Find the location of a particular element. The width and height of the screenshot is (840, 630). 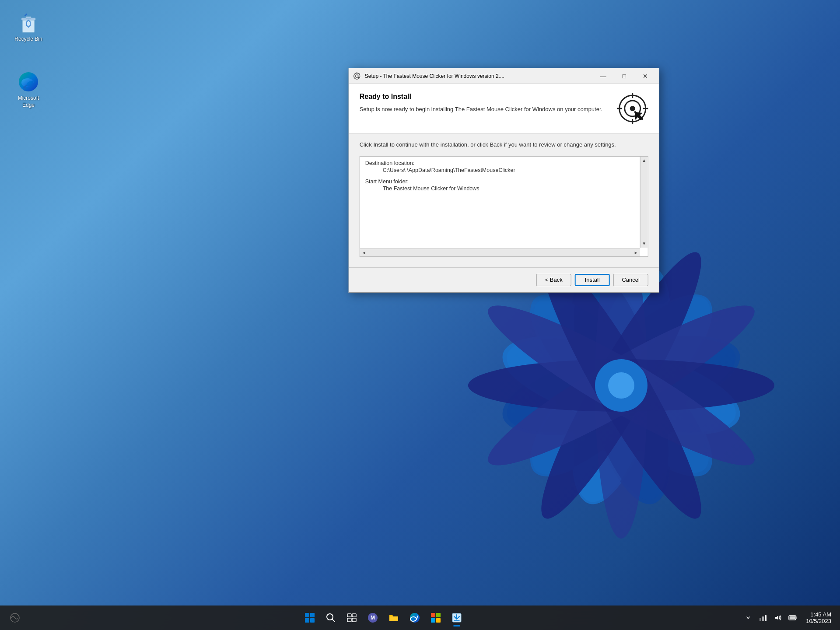

edge-icon-image is located at coordinates (28, 82).